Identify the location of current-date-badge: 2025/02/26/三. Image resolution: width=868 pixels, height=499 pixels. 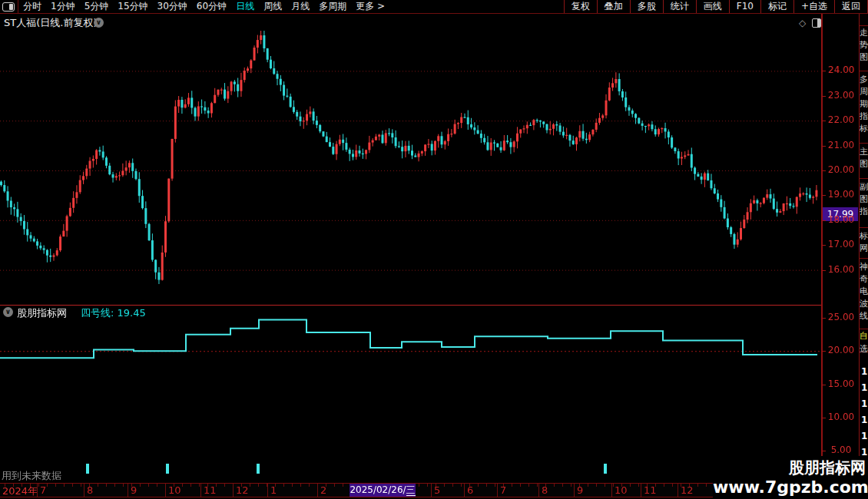
(383, 490).